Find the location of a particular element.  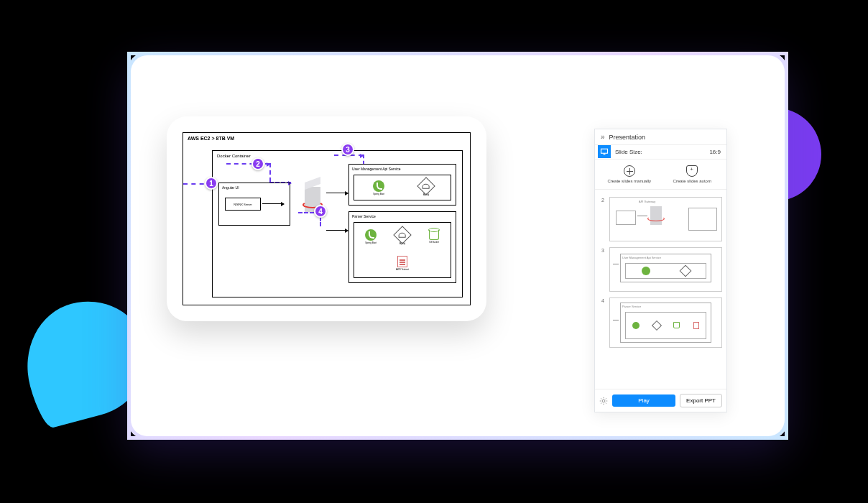

slide-thumb-3: 3 User Management Api Service is located at coordinates (665, 269).